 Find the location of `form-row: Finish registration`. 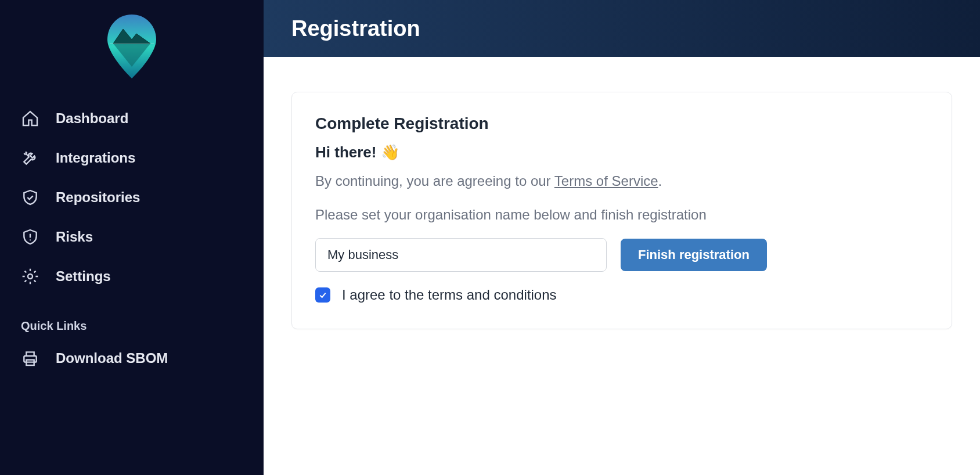

form-row: Finish registration is located at coordinates (622, 255).